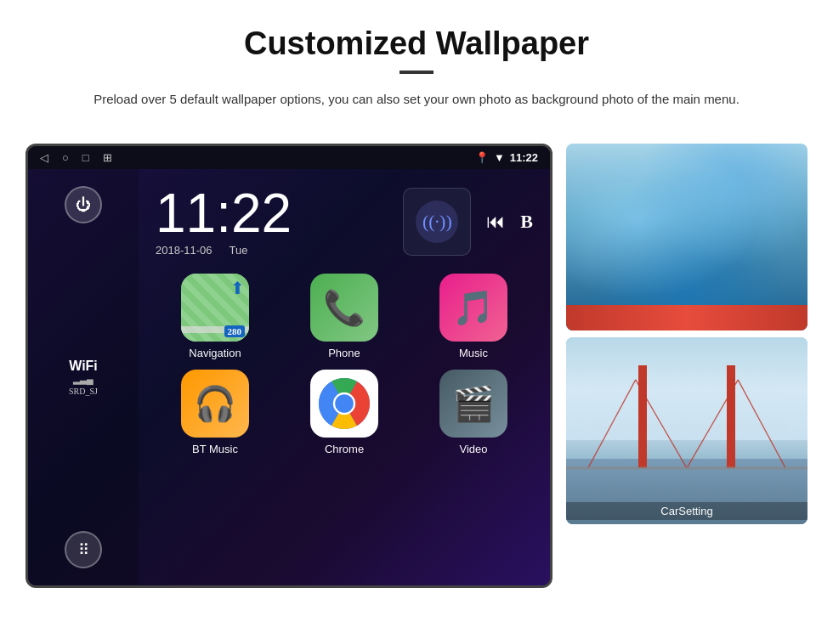 The width and height of the screenshot is (833, 644). Describe the element at coordinates (215, 308) in the screenshot. I see `navigation-app-icon: 280 ⬆` at that location.